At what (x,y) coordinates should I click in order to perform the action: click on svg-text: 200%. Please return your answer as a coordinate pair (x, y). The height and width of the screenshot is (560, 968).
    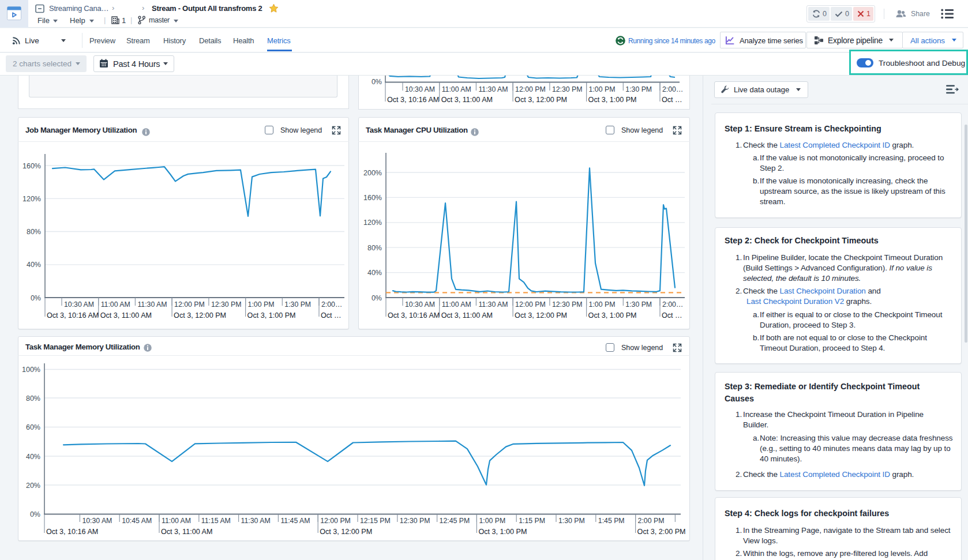
    Looking at the image, I should click on (373, 173).